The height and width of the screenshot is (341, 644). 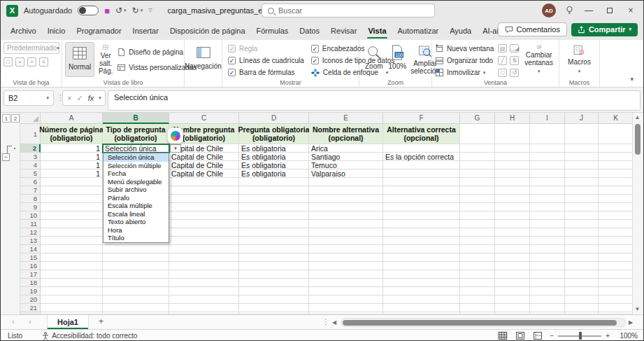 I want to click on copilot-button, so click(x=175, y=136).